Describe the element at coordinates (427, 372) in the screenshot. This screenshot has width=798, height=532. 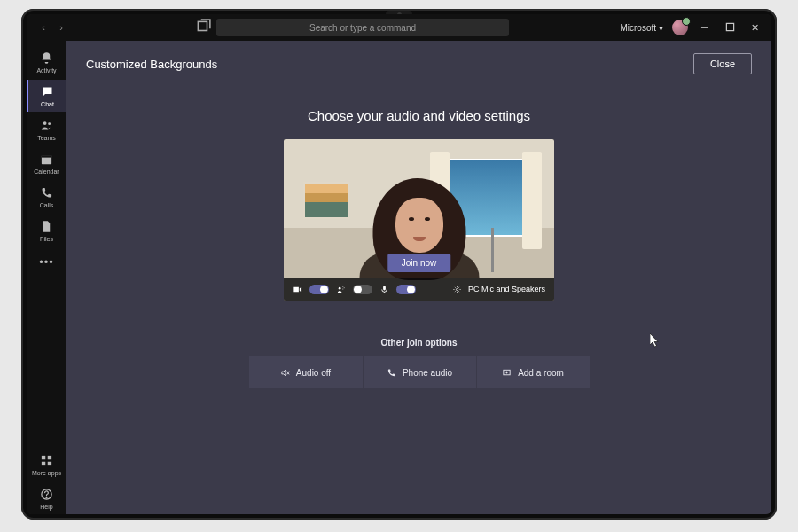
I see `option-label: Phone audio` at that location.